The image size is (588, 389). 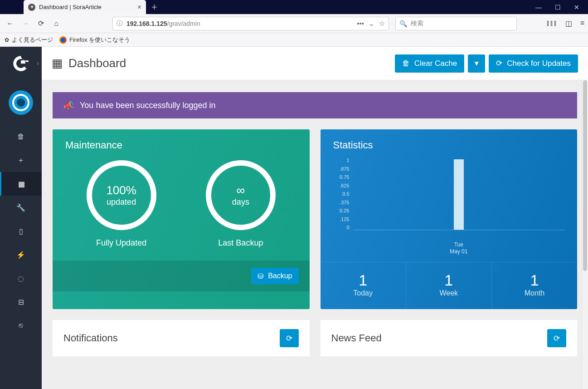 What do you see at coordinates (121, 204) in the screenshot?
I see `updated-gauge: 100% updated Fully Updated` at bounding box center [121, 204].